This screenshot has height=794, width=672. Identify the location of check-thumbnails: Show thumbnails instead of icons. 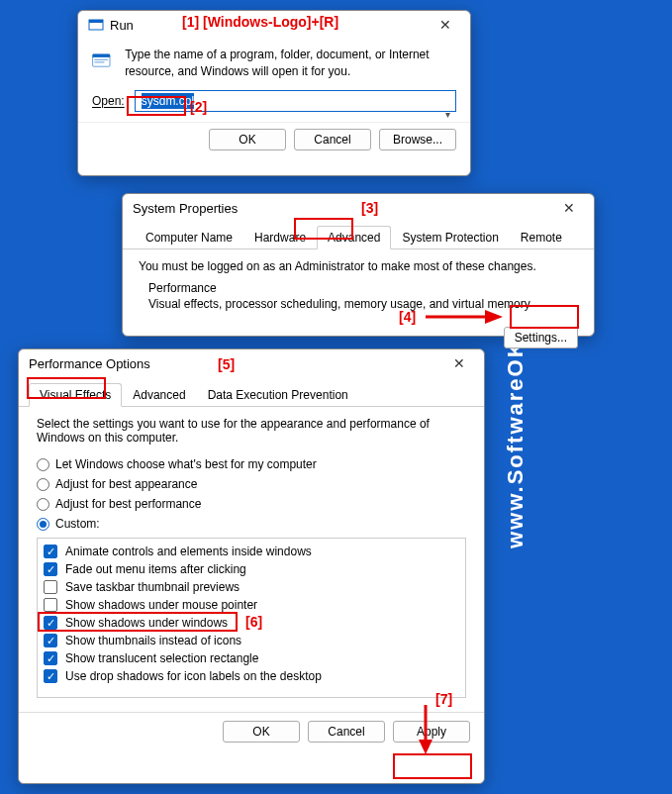
(251, 641).